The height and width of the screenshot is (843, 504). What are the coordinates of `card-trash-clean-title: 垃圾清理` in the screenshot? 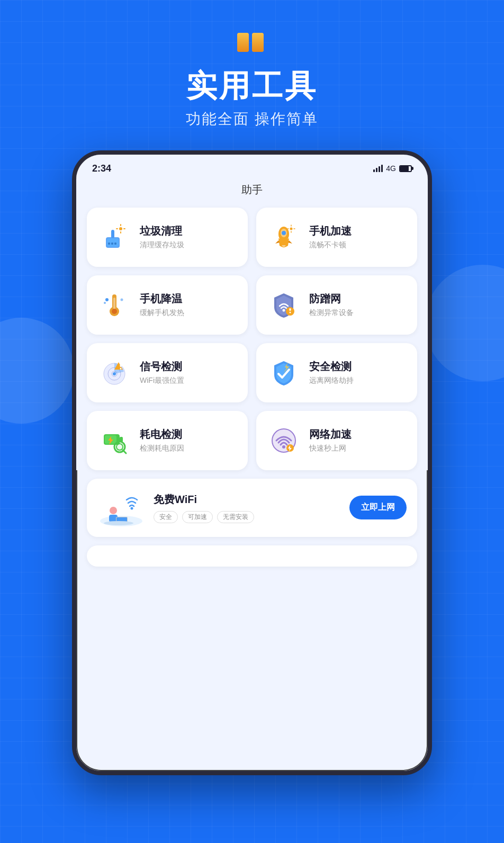 It's located at (162, 231).